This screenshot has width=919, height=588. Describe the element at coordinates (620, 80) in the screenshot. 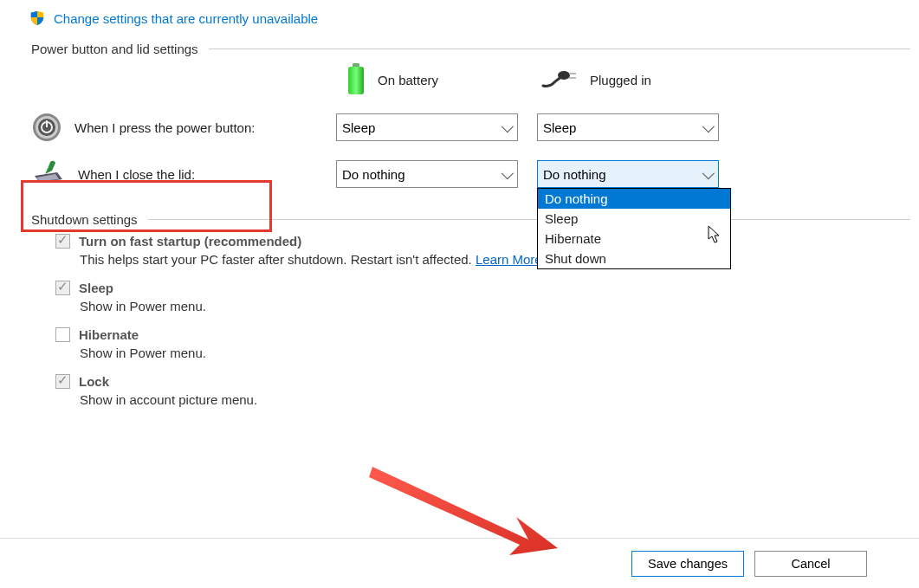

I see `plugged-in-label: Plugged in` at that location.